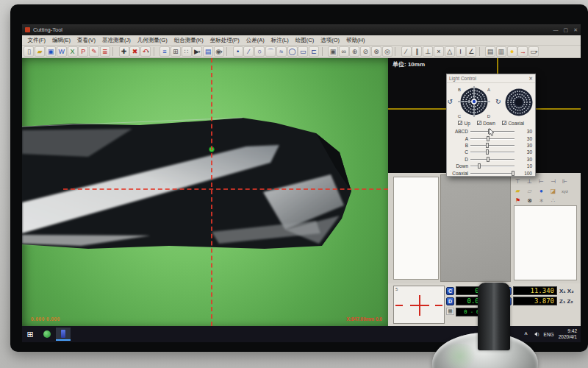 This screenshot has width=588, height=368. What do you see at coordinates (531, 79) in the screenshot?
I see `dialog-close-icon: ✕` at bounding box center [531, 79].